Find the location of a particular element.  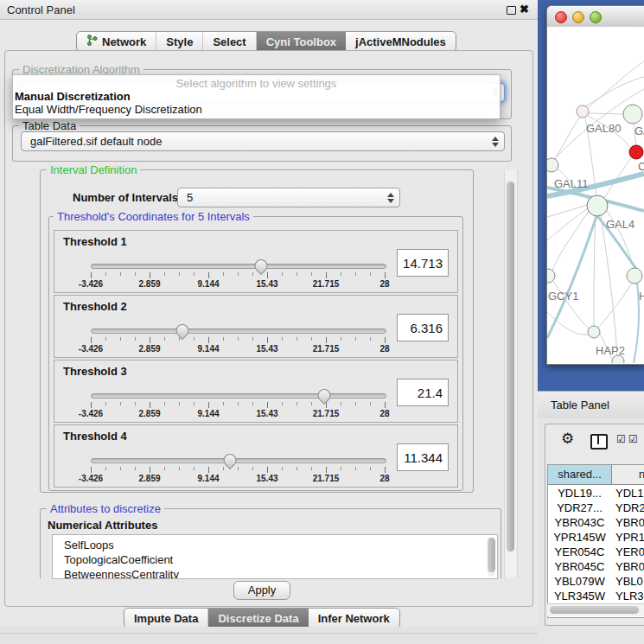

tab-select: Select is located at coordinates (230, 41).